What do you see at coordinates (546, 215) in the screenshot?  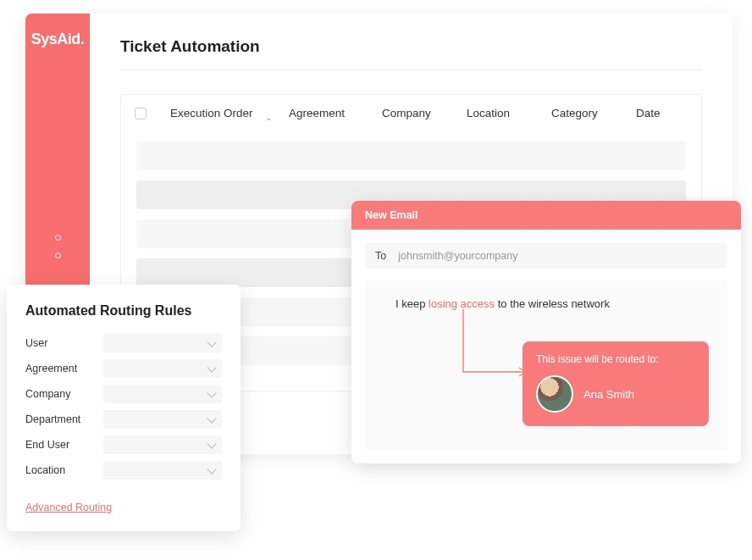 I see `email-header: New Email` at bounding box center [546, 215].